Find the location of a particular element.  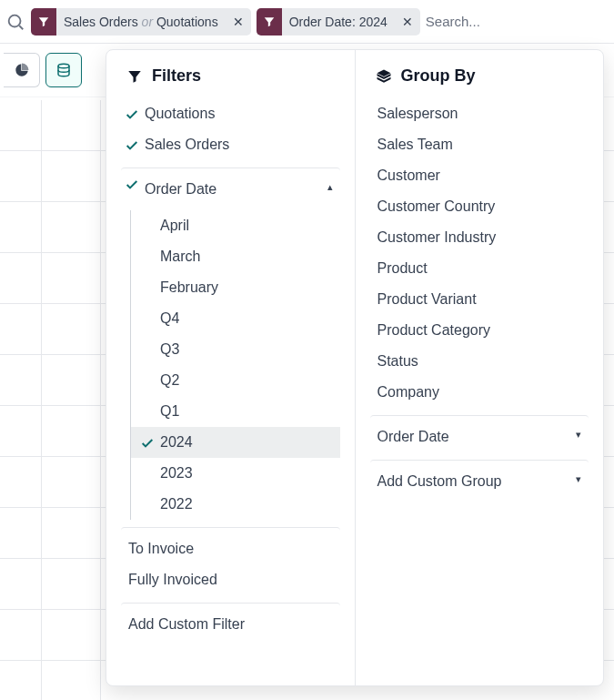

groupby-header: Group By is located at coordinates (480, 82).